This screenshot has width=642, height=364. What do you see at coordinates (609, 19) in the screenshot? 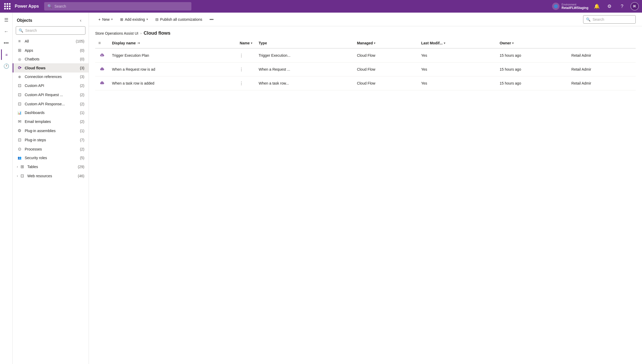
I see `toolbar-search-box: 🔍` at bounding box center [609, 19].